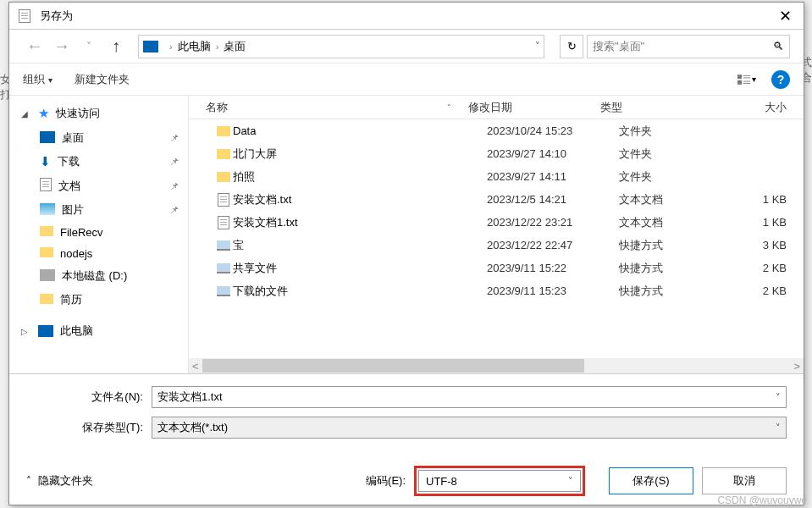 The height and width of the screenshot is (508, 812). What do you see at coordinates (25, 16) in the screenshot?
I see `app-icon` at bounding box center [25, 16].